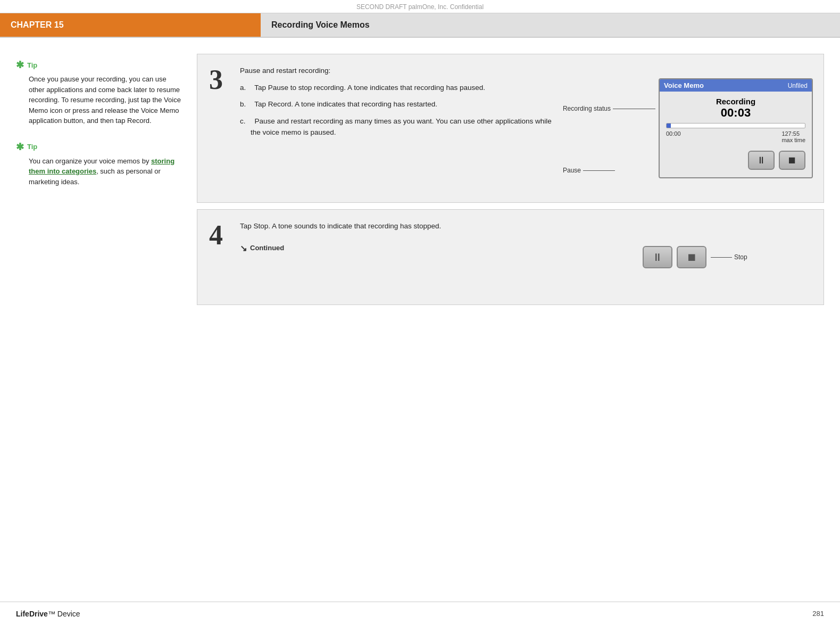 This screenshot has width=840, height=625. Describe the element at coordinates (587, 109) in the screenshot. I see `recording-status-label: Recording status` at that location.